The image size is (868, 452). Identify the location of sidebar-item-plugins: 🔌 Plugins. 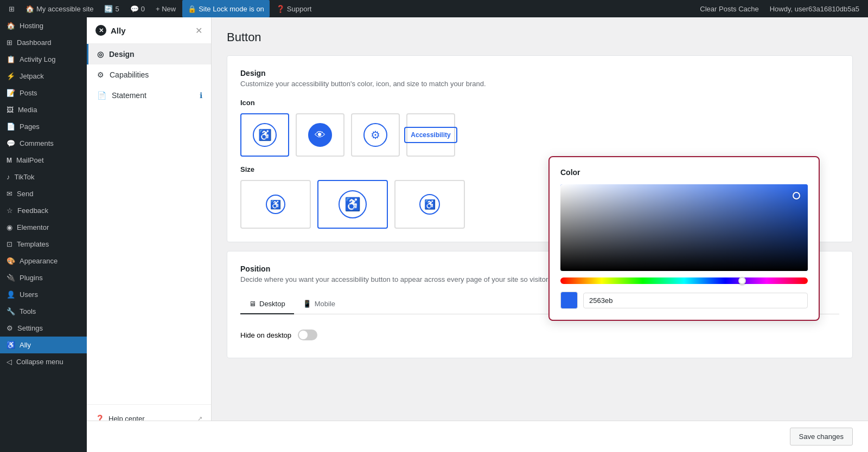
(43, 277).